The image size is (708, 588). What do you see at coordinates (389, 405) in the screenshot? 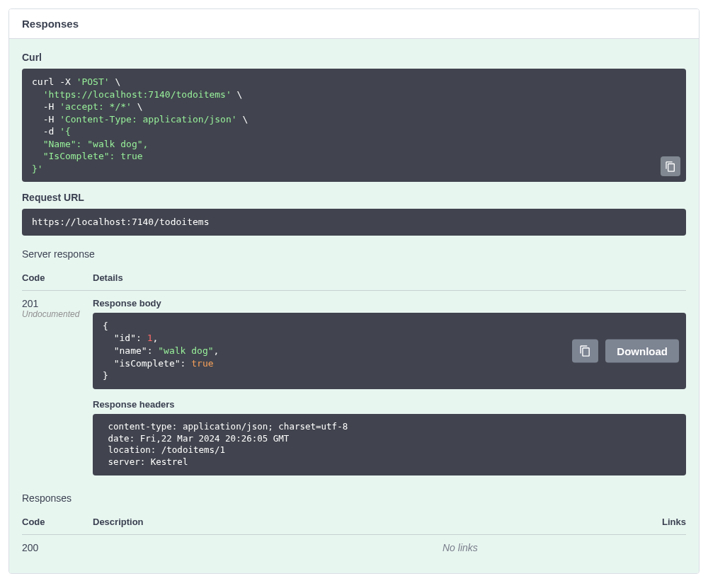
I see `response-headers-label: Response headers` at bounding box center [389, 405].